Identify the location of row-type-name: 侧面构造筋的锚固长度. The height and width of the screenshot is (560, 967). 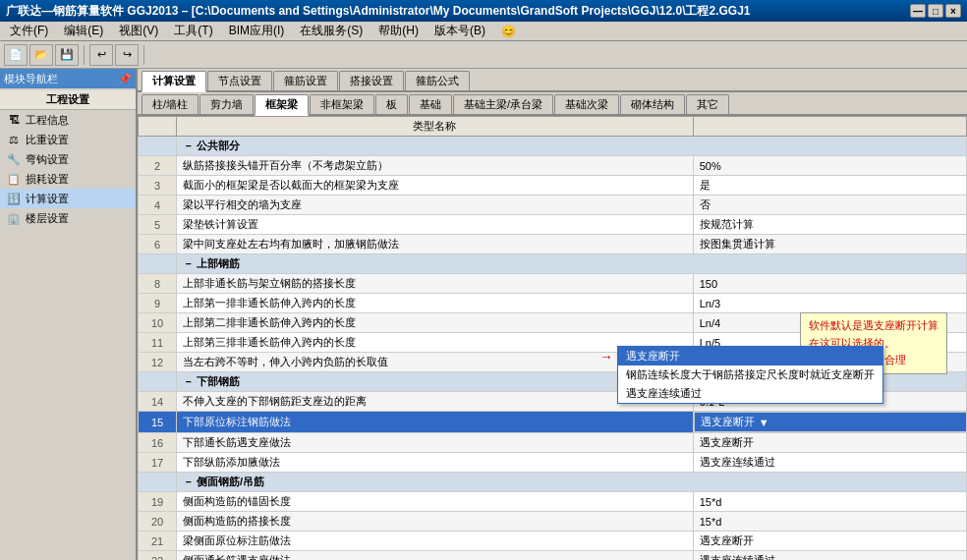
(435, 502).